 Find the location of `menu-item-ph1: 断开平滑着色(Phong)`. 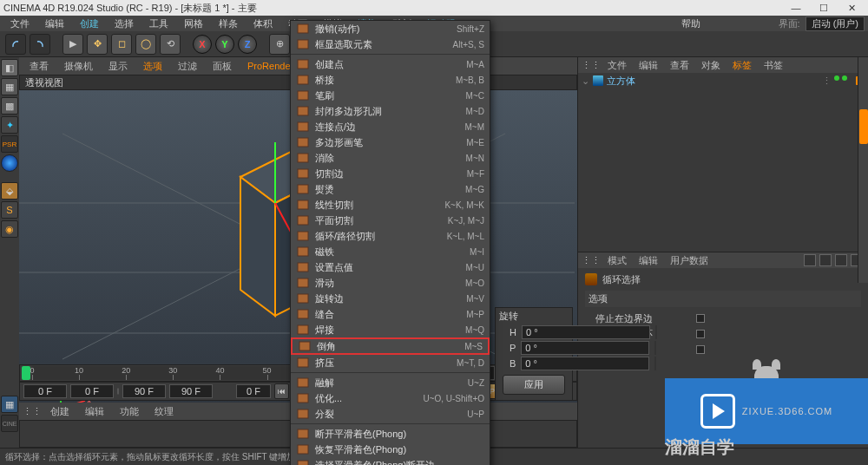

menu-item-ph1: 断开平滑着色(Phong) is located at coordinates (391, 434).